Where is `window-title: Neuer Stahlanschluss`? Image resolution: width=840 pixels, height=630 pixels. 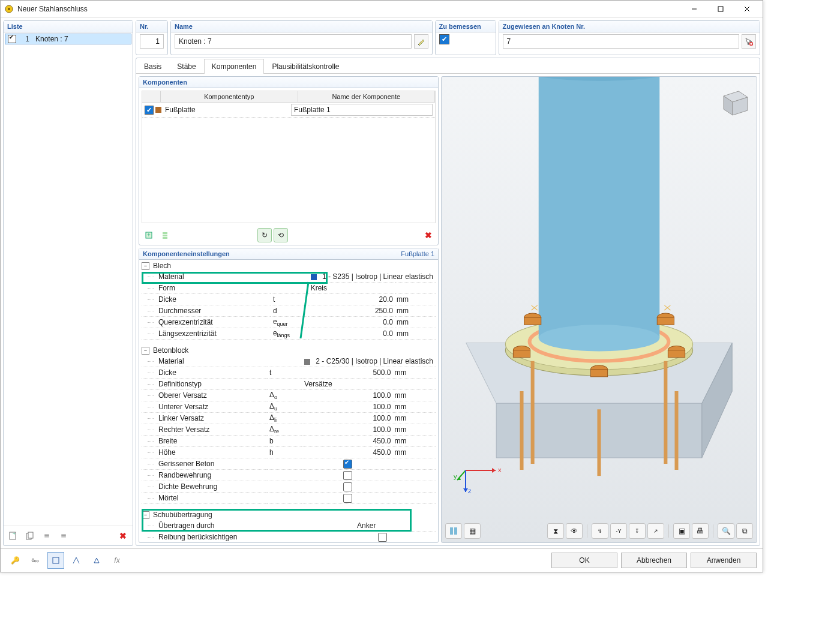
window-title: Neuer Stahlanschluss is located at coordinates (349, 9).